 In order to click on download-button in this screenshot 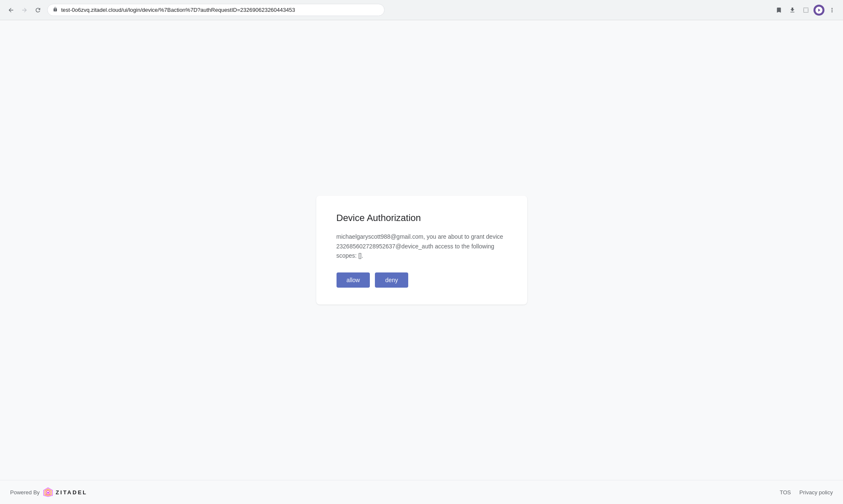, I will do `click(792, 10)`.